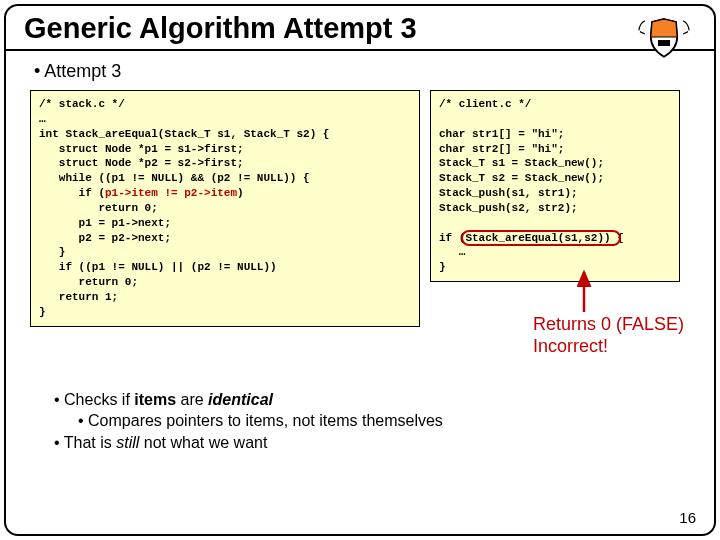 The image size is (720, 540). I want to click on code-line: struct Node *p2 = s2->first;, so click(142, 163).